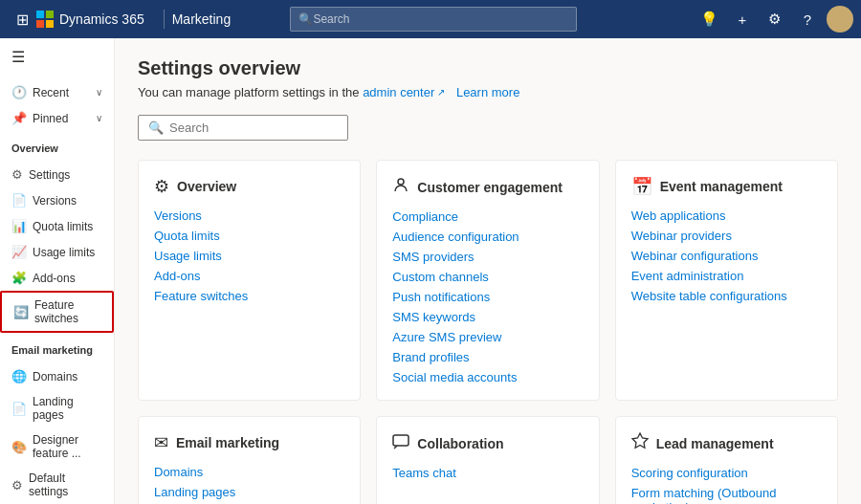 The width and height of the screenshot is (861, 504). What do you see at coordinates (57, 57) in the screenshot?
I see `hamburger-button: ☰` at bounding box center [57, 57].